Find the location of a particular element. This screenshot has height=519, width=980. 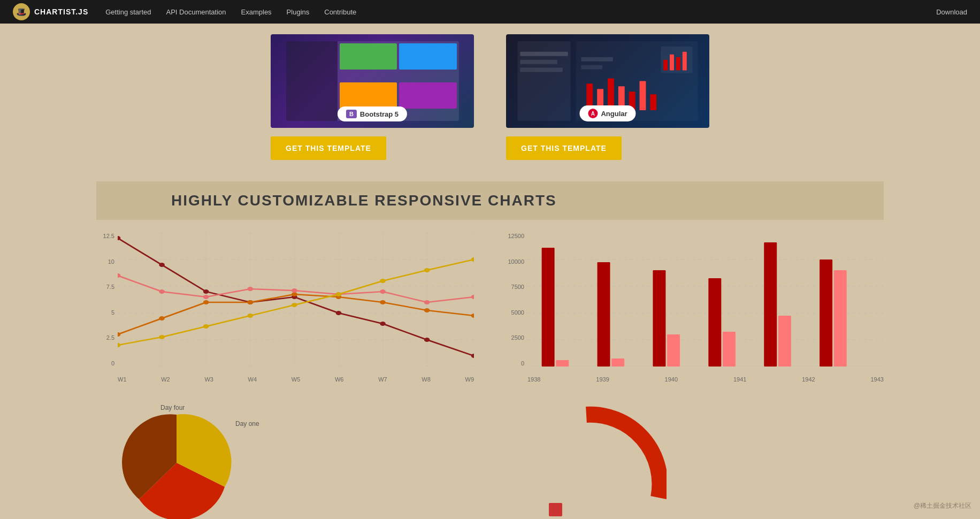

get-template-angular-button: GET THIS TEMPLATE is located at coordinates (564, 148).